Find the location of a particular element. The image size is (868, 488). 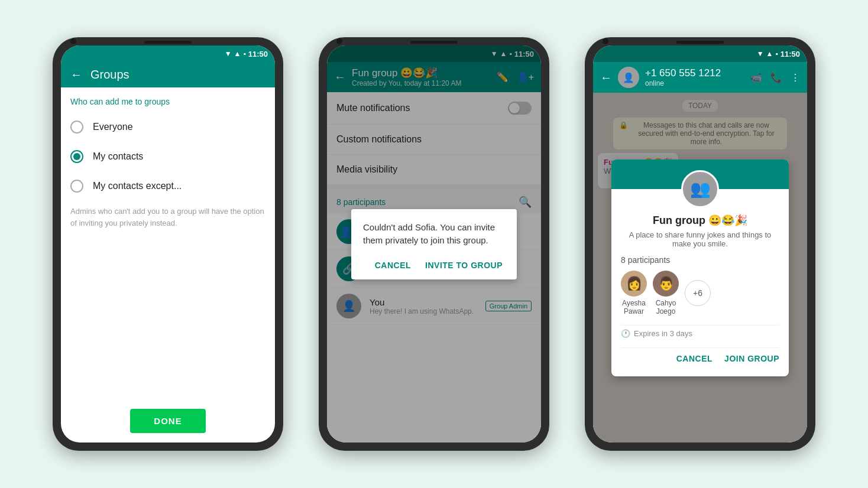

battery: ▪ is located at coordinates (244, 54).